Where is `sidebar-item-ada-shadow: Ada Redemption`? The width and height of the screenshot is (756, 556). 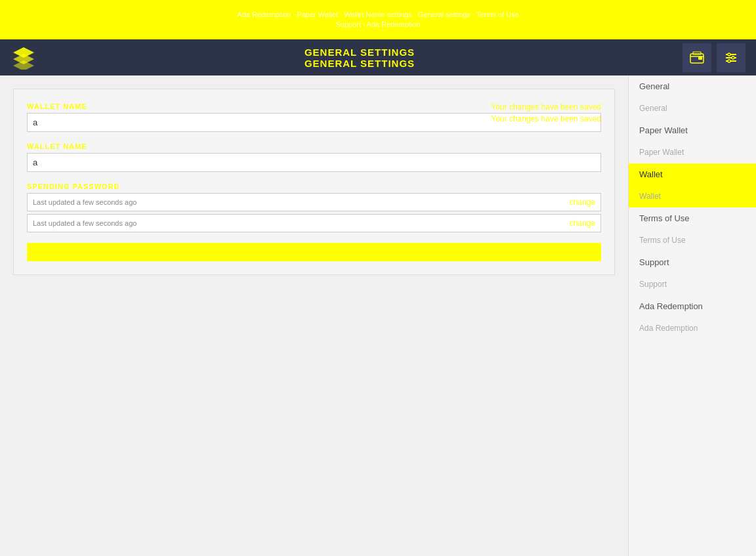
sidebar-item-ada-shadow: Ada Redemption is located at coordinates (692, 328).